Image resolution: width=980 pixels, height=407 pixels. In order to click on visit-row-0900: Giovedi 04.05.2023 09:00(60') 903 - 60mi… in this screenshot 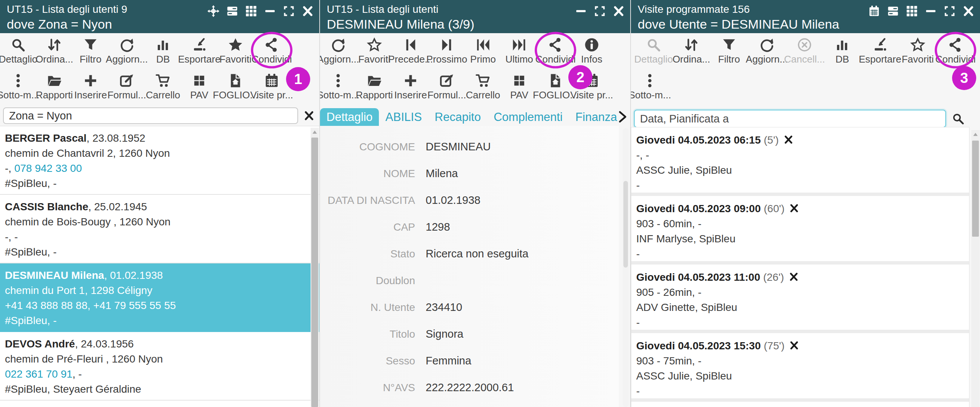, I will do `click(800, 230)`.